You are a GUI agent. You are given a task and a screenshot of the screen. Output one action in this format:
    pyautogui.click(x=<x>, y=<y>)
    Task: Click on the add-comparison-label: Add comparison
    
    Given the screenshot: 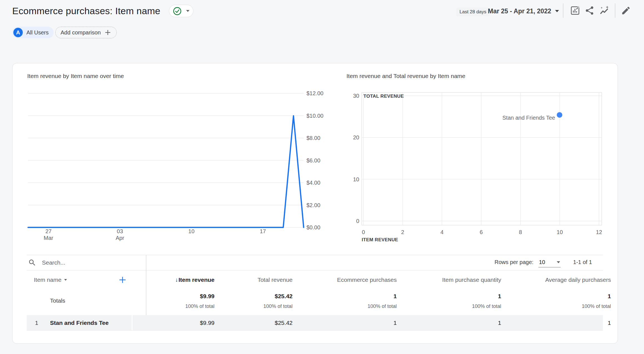 What is the action you would take?
    pyautogui.click(x=81, y=33)
    